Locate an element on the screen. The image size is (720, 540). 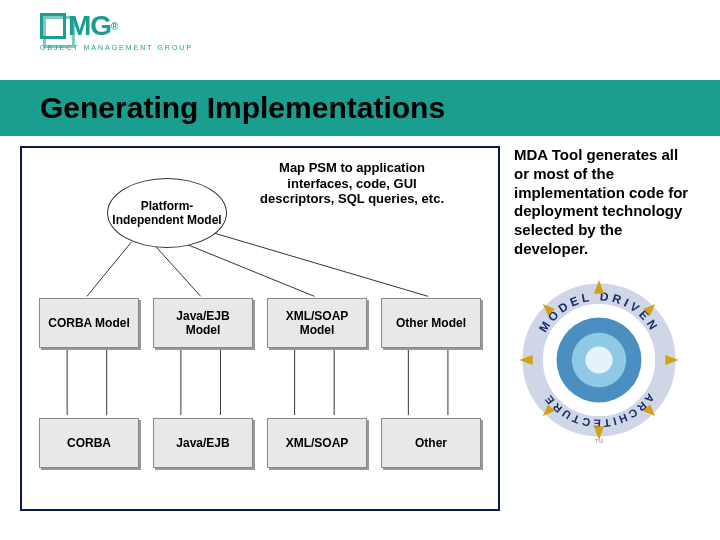
impl-box-xmlsoap: XML/SOAP is located at coordinates (317, 443).